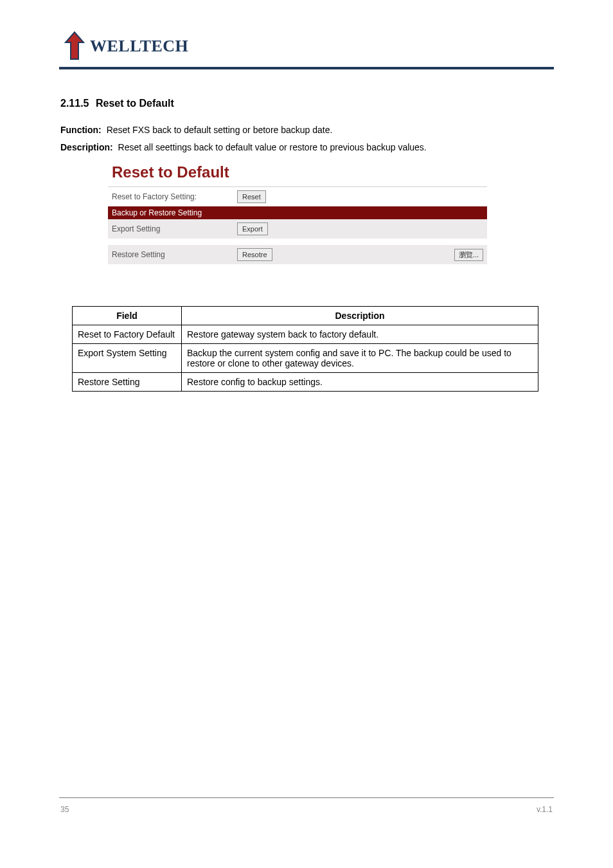  Describe the element at coordinates (75, 103) in the screenshot. I see `section-number: 2.11.5` at that location.